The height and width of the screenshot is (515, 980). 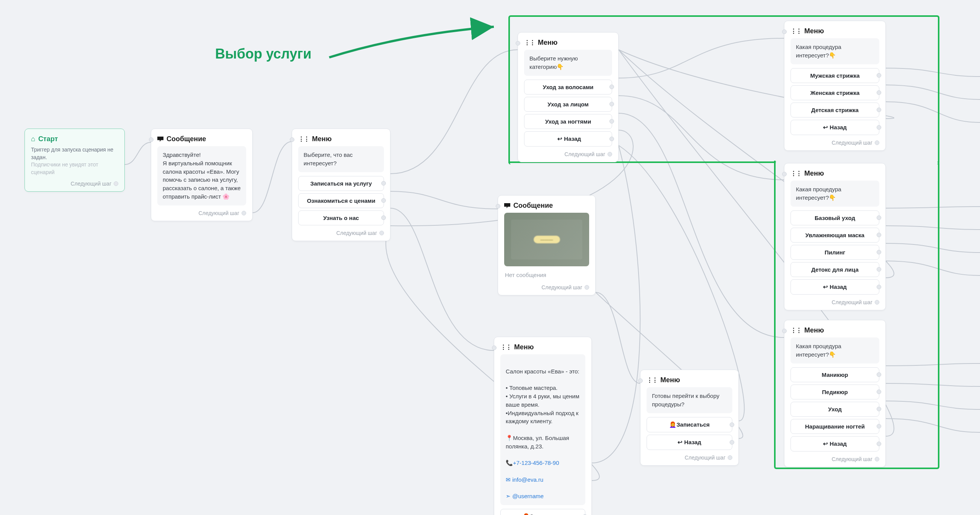 I want to click on node-start: Старт Триггер для запуска сценария не за…, so click(x=75, y=160).